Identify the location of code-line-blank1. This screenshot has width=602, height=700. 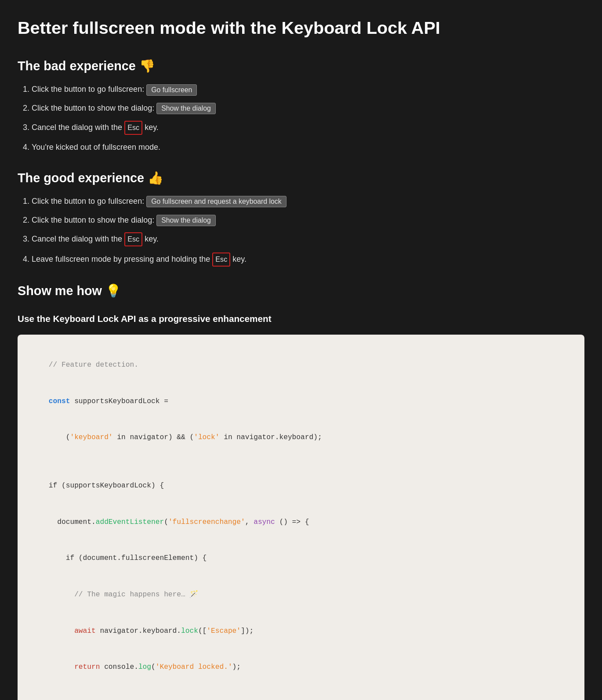
(301, 462).